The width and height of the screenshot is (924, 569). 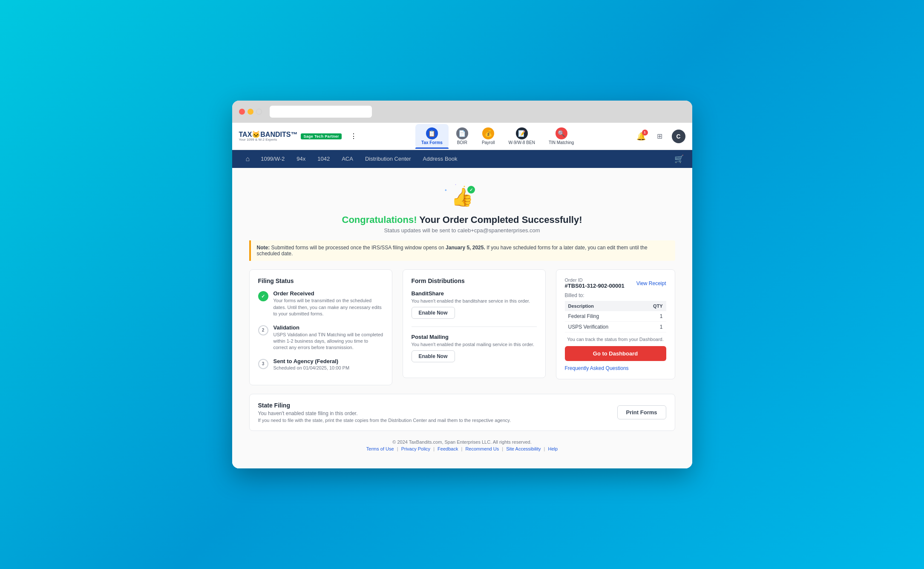 What do you see at coordinates (328, 307) in the screenshot?
I see `step1-desc: Your forms will be transmitted on the sc…` at bounding box center [328, 307].